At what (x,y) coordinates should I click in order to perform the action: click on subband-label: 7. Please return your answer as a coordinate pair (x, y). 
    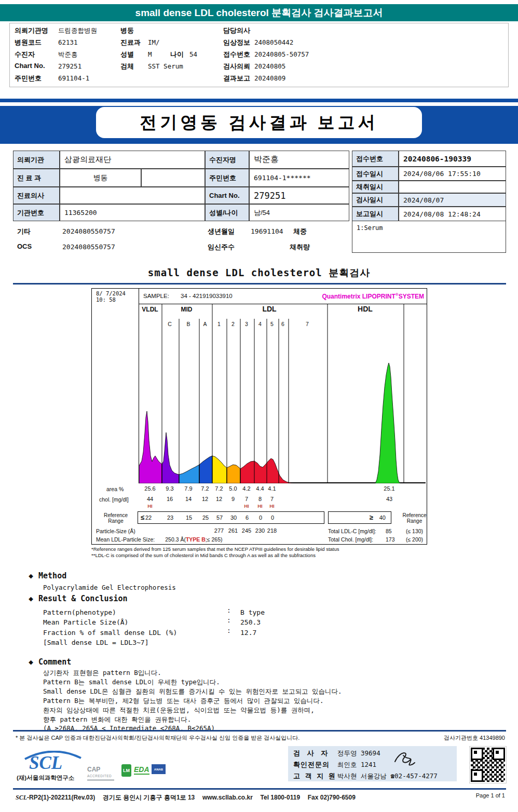
    Looking at the image, I should click on (307, 324).